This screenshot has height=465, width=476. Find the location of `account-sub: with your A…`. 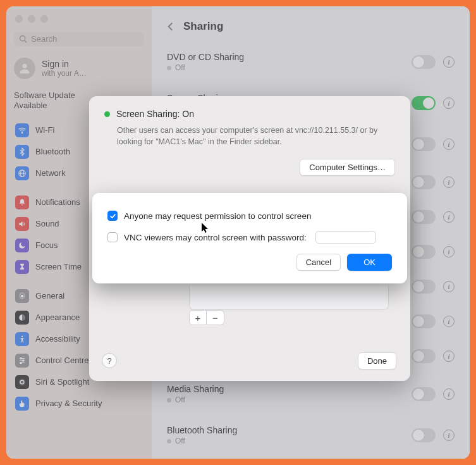

account-sub: with your A… is located at coordinates (64, 73).